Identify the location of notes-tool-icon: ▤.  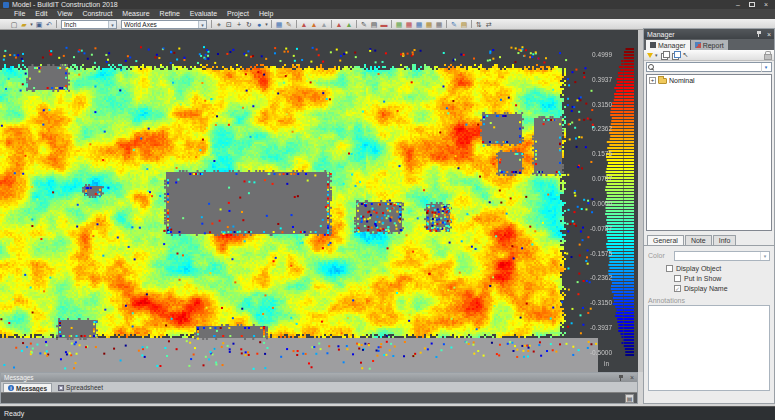
(464, 24).